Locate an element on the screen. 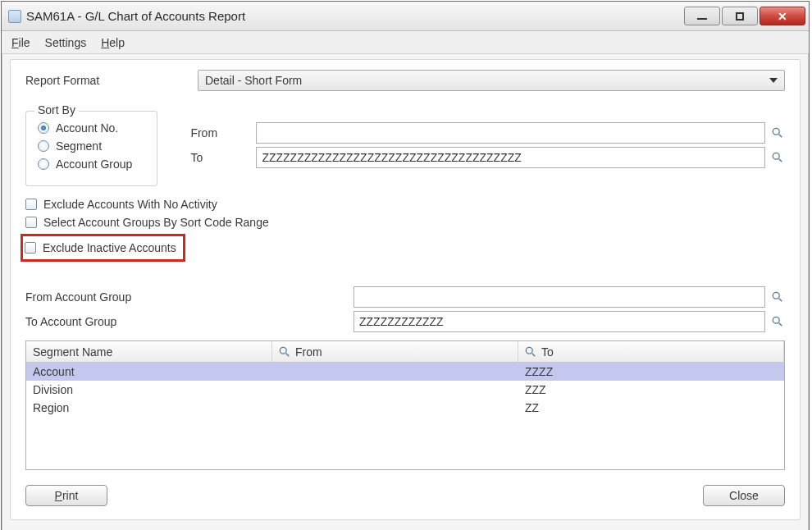 The height and width of the screenshot is (530, 812). menu-settings: Settings is located at coordinates (66, 43).